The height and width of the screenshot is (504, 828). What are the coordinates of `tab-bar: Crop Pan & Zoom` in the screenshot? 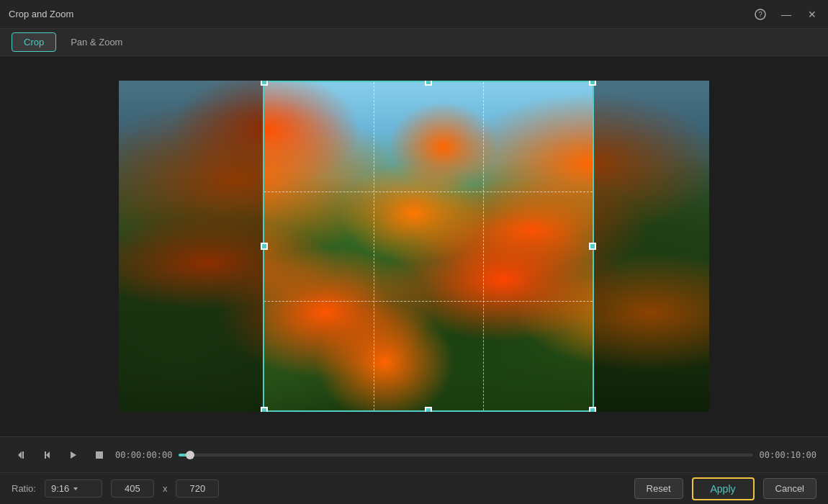 It's located at (414, 42).